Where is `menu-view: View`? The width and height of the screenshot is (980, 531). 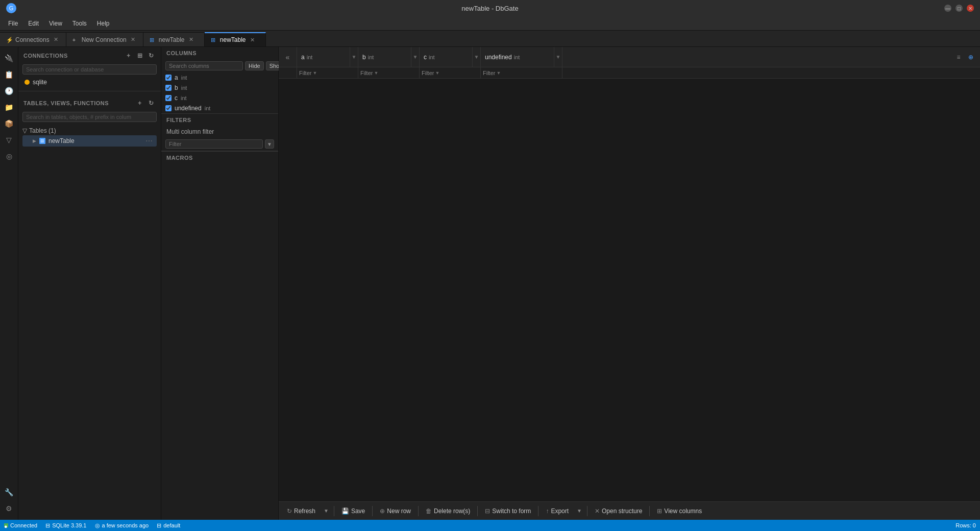 menu-view: View is located at coordinates (56, 23).